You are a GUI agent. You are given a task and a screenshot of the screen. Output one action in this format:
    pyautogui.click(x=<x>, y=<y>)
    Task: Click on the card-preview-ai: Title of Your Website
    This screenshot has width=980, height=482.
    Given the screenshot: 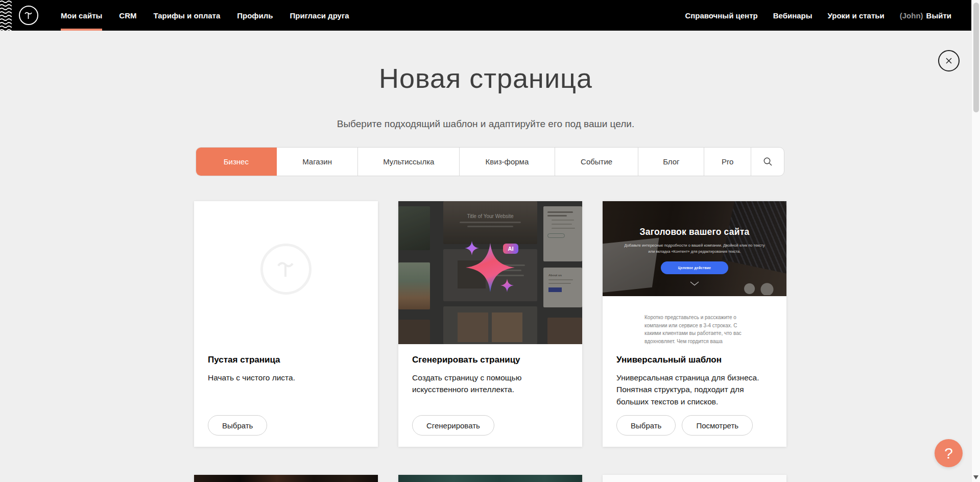 What is the action you would take?
    pyautogui.click(x=490, y=273)
    